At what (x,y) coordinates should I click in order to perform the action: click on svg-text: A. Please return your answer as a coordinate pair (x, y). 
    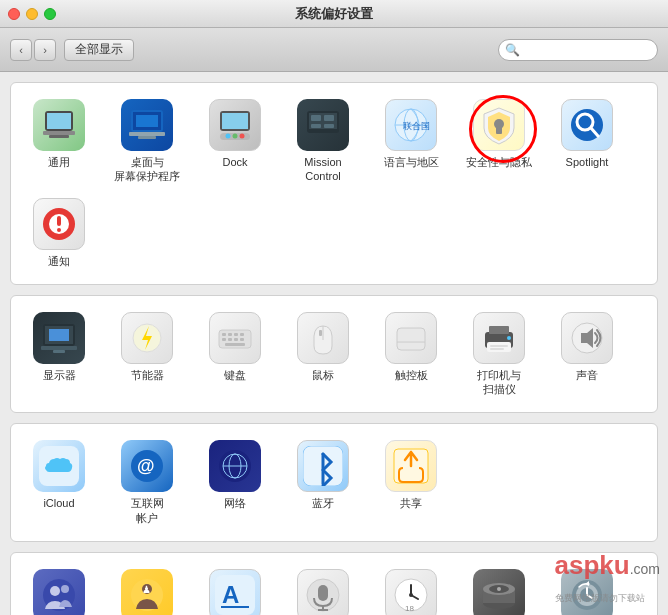
    Looking at the image, I should click on (230, 594).